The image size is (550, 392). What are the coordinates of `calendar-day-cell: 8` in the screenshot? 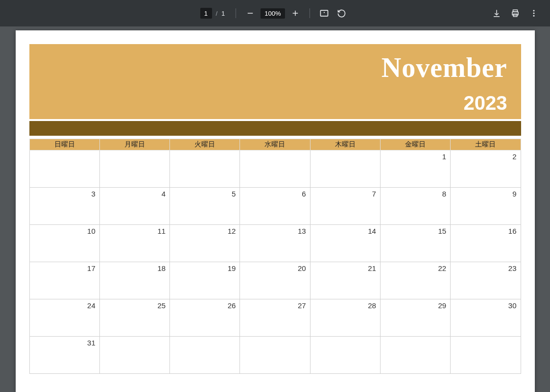 It's located at (415, 206).